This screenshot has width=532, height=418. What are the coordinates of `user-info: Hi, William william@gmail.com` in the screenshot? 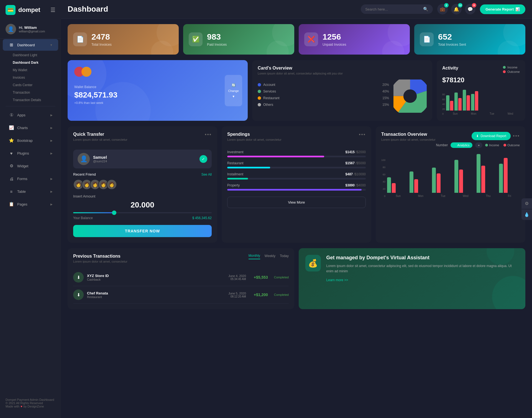 It's located at (32, 29).